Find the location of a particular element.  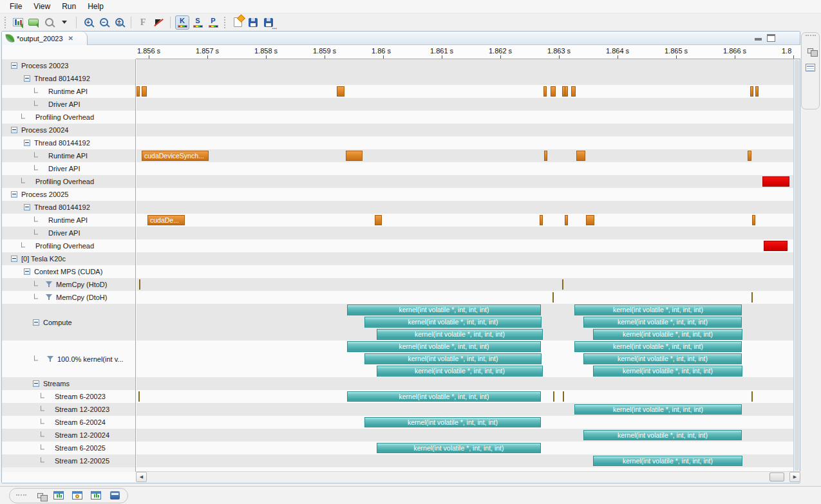

tree-row-stream-6-20023: Stream 6-20023 is located at coordinates (68, 397).